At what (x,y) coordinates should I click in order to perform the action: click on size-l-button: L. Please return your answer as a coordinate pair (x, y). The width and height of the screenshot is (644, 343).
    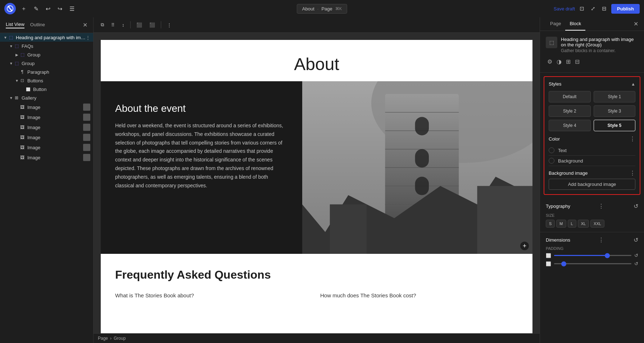
    Looking at the image, I should click on (572, 224).